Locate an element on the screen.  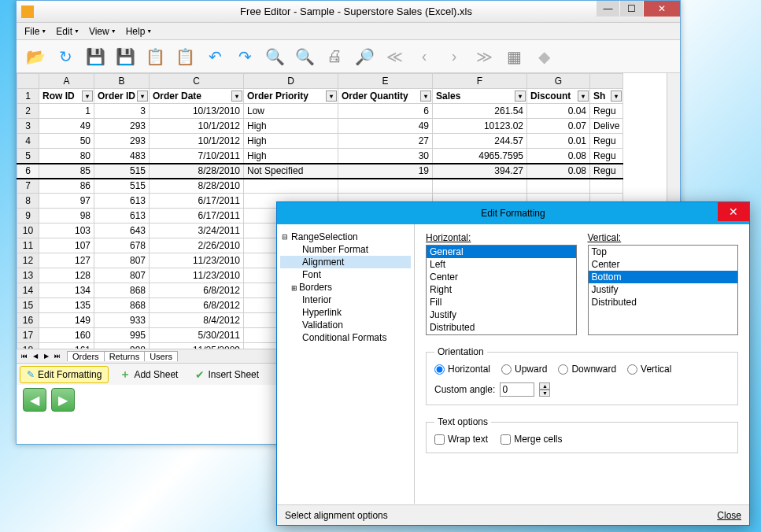
column-header-cell: Order ID▾ is located at coordinates (122, 96).